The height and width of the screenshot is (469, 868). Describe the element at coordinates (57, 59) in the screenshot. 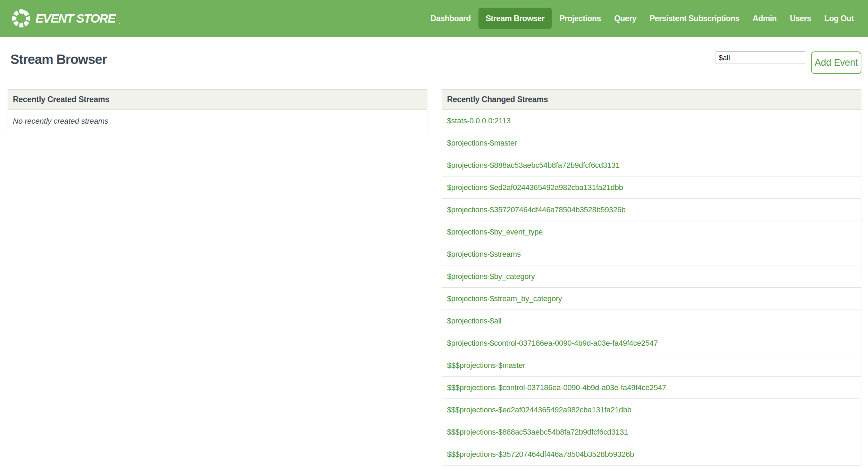

I see `page-title: Stream Browser` at that location.